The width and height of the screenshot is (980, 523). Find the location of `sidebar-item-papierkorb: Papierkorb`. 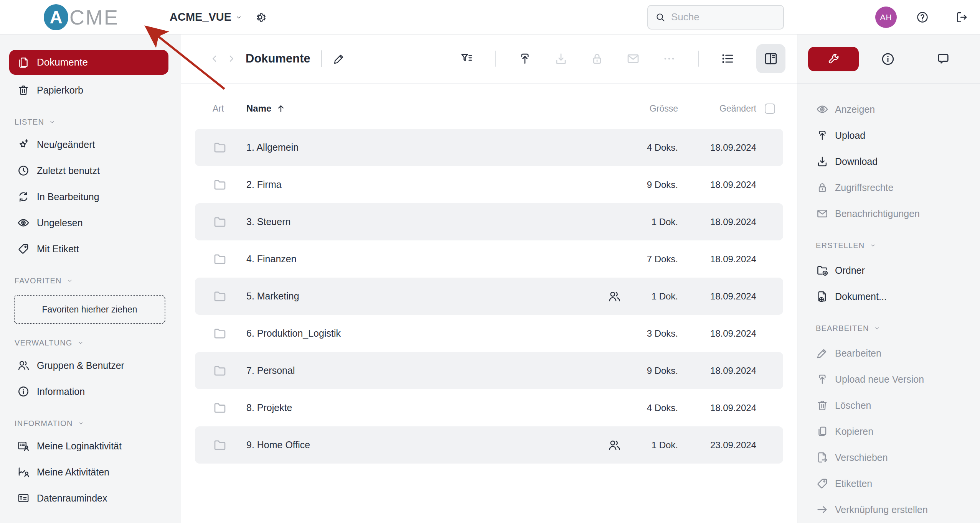

sidebar-item-papierkorb: Papierkorb is located at coordinates (91, 90).